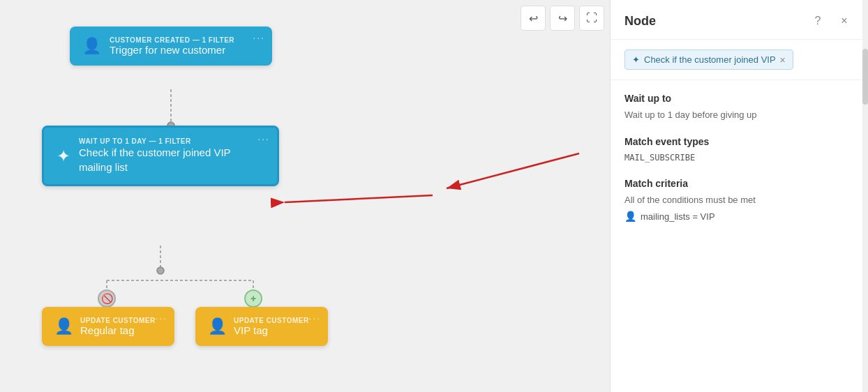 Image resolution: width=868 pixels, height=392 pixels. Describe the element at coordinates (740, 115) in the screenshot. I see `wait-up-to-value: Wait up to 1 day before giving up` at that location.